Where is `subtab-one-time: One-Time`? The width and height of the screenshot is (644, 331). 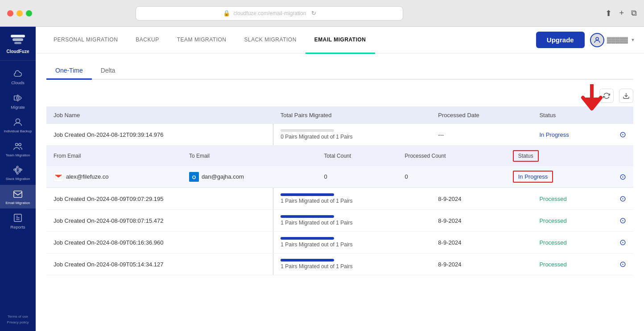
subtab-one-time: One-Time is located at coordinates (69, 71).